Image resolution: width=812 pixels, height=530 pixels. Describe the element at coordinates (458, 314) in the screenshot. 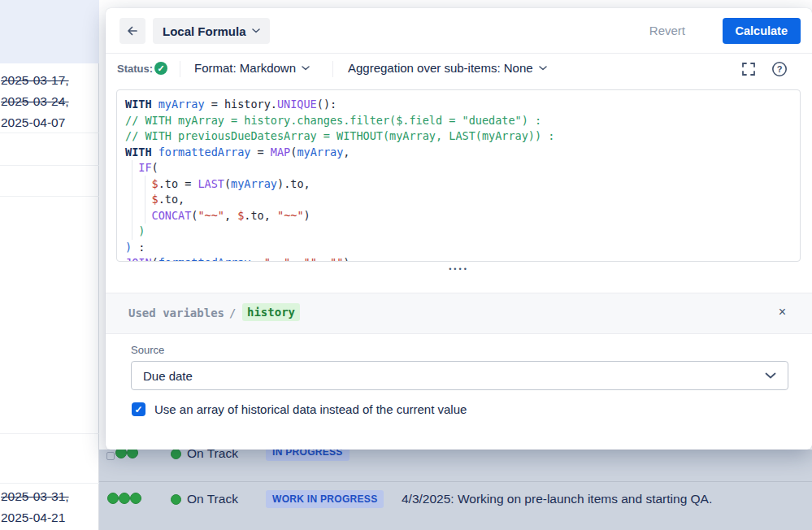

I see `used-variables-header: Used variables / history ×` at that location.